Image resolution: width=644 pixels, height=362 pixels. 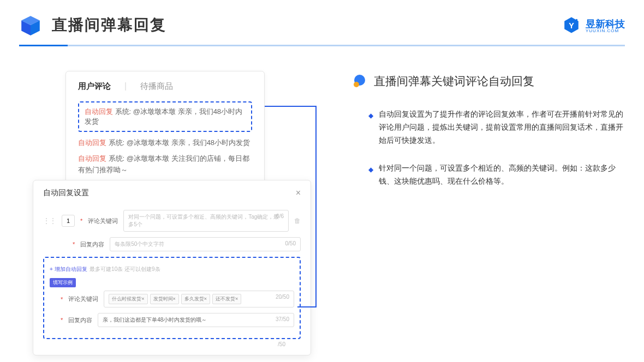 I want to click on content-input: 每条限50个中文字符0/50, so click(x=205, y=244).